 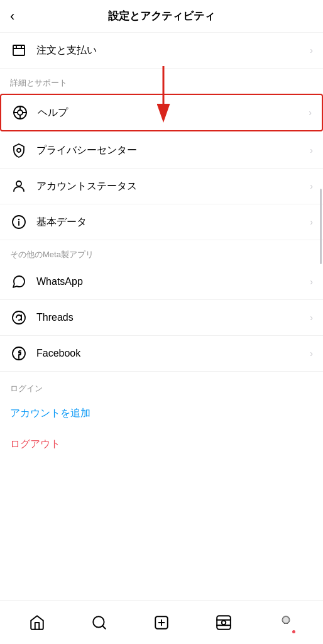 What do you see at coordinates (19, 150) in the screenshot?
I see `privacy-icon` at bounding box center [19, 150].